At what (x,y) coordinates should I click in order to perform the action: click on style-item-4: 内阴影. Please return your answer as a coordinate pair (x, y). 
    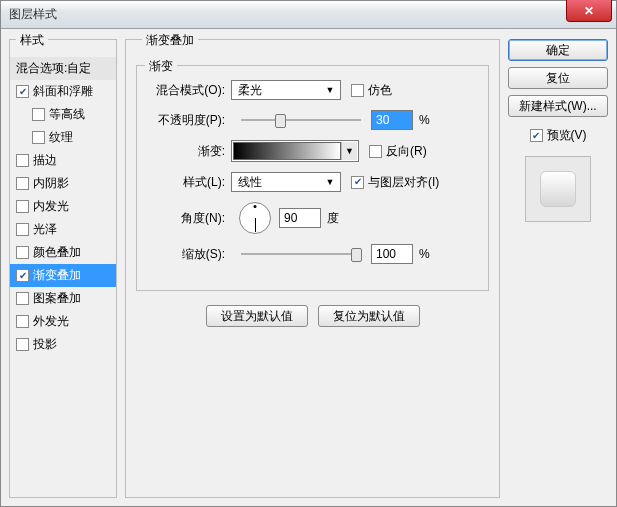
    Looking at the image, I should click on (63, 184).